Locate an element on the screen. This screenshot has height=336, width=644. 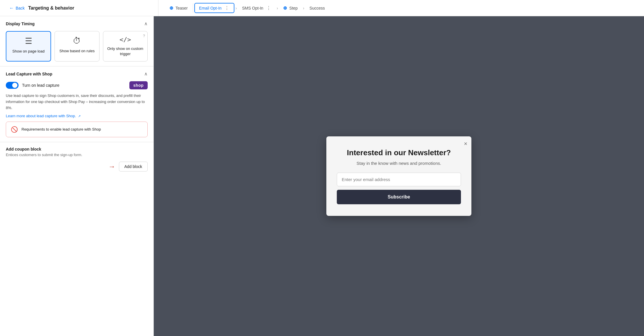
timing-card-page-load: ☰ Show on page load is located at coordinates (28, 46).